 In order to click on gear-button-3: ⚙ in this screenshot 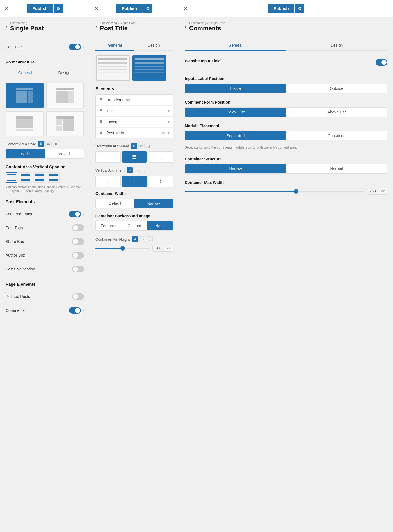, I will do `click(300, 8)`.